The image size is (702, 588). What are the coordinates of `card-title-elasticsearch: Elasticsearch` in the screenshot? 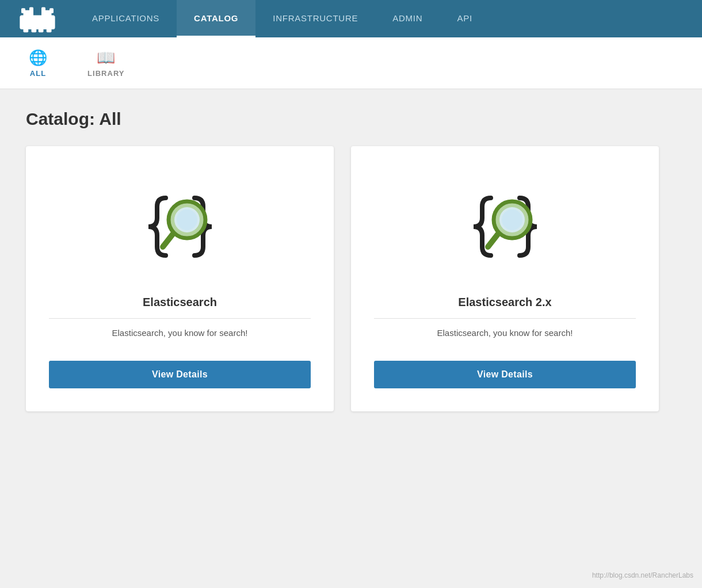 It's located at (180, 303).